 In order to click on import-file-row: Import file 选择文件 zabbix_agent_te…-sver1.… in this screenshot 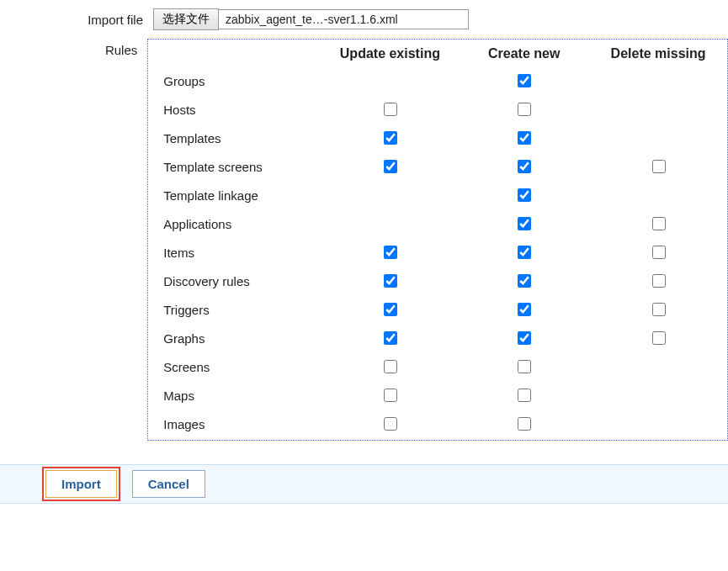, I will do `click(364, 19)`.